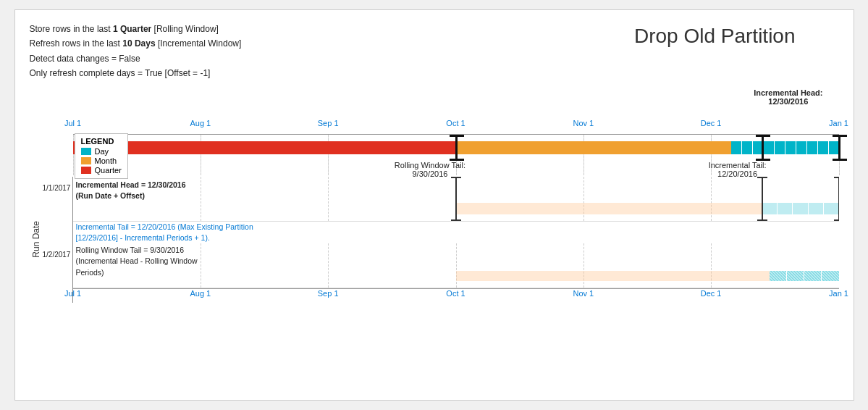 Image resolution: width=868 pixels, height=410 pixels. What do you see at coordinates (102, 151) in the screenshot?
I see `legend-label-day: Day` at bounding box center [102, 151].